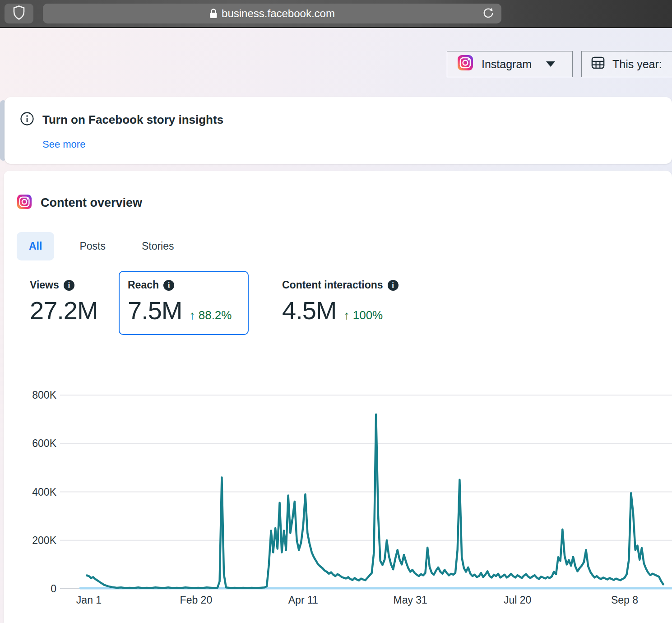 Image resolution: width=672 pixels, height=623 pixels. What do you see at coordinates (89, 600) in the screenshot?
I see `x-tick-label: Jan 1` at bounding box center [89, 600].